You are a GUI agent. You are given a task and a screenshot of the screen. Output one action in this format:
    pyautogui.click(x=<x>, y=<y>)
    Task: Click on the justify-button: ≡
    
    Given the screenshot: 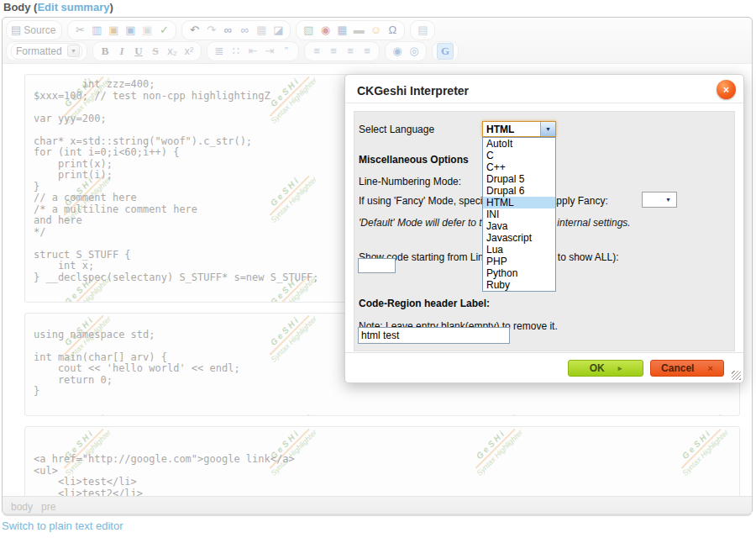 What is the action you would take?
    pyautogui.click(x=367, y=51)
    